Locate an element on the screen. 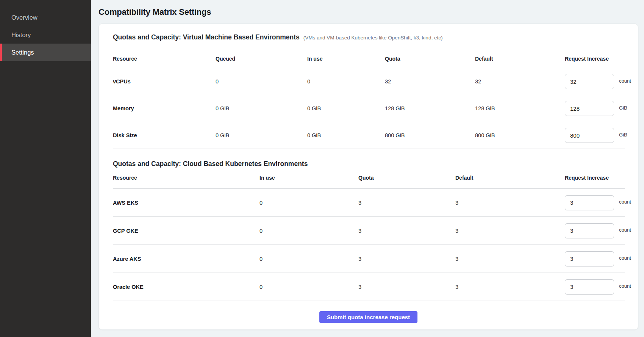 This screenshot has width=644, height=337. submit-row: Submit quota increase request is located at coordinates (368, 316).